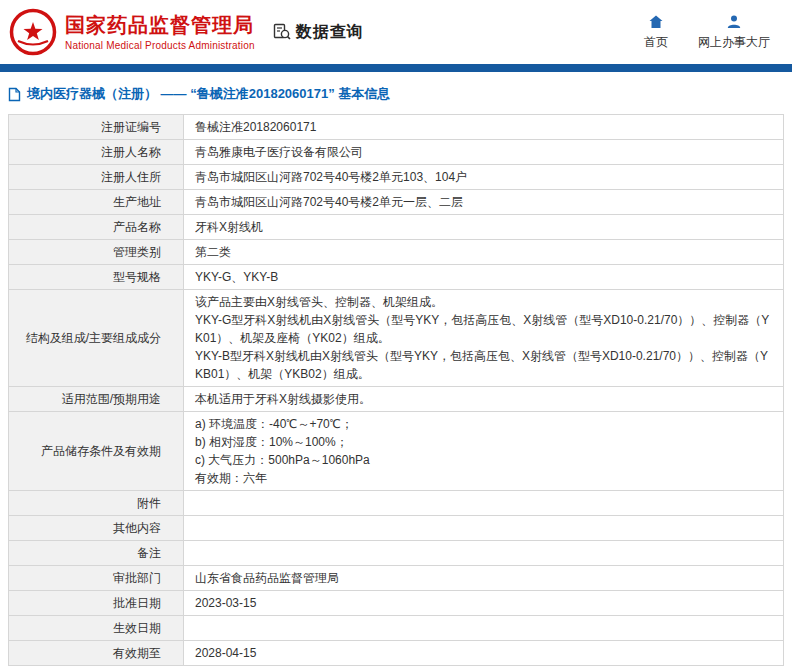 The width and height of the screenshot is (792, 666). I want to click on row-label: 审批部门, so click(96, 578).